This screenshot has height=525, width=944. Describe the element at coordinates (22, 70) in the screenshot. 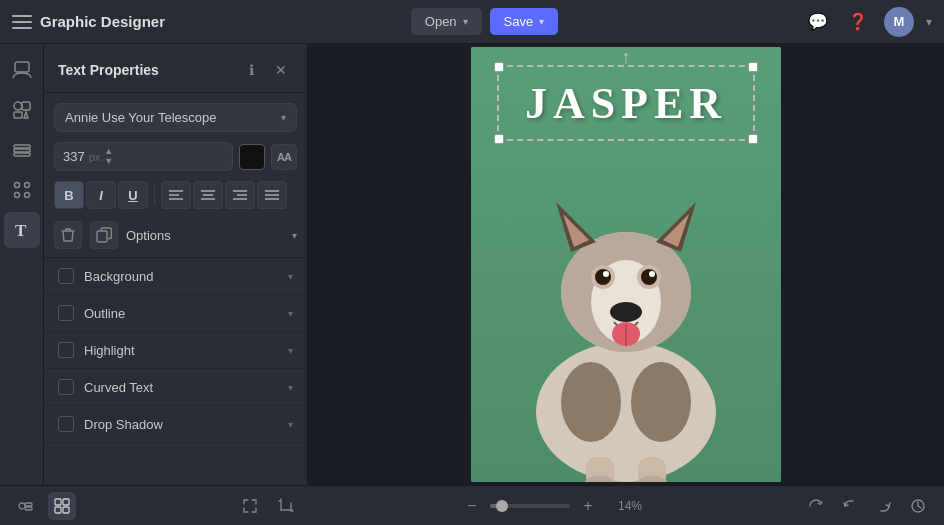

I see `sidebar-icon-user` at that location.